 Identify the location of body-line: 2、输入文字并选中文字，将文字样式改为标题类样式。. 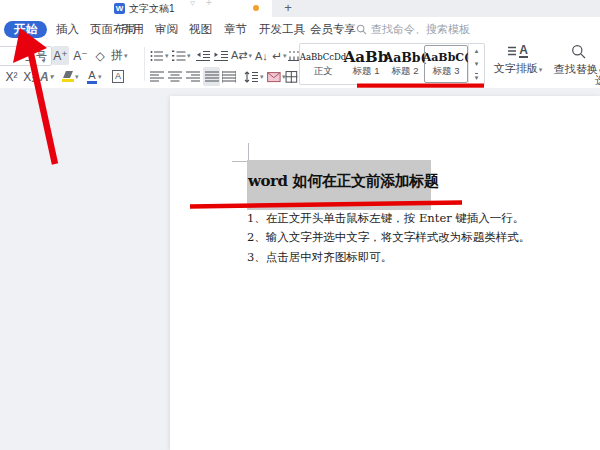
(388, 238).